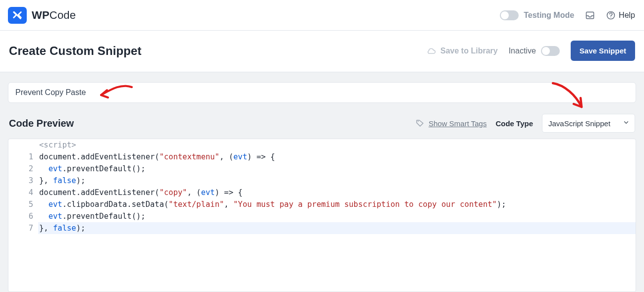 The height and width of the screenshot is (292, 644). Describe the element at coordinates (42, 15) in the screenshot. I see `logo: WPCode` at that location.